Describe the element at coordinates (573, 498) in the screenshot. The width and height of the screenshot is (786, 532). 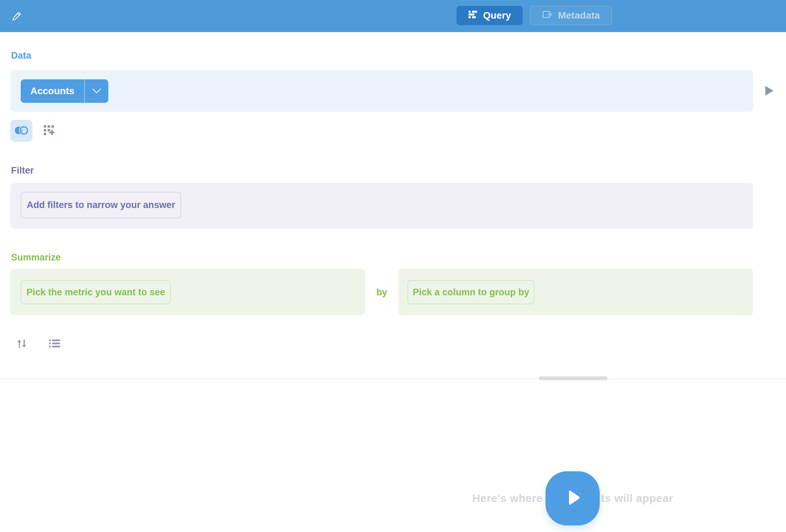
I see `run-query-button` at that location.